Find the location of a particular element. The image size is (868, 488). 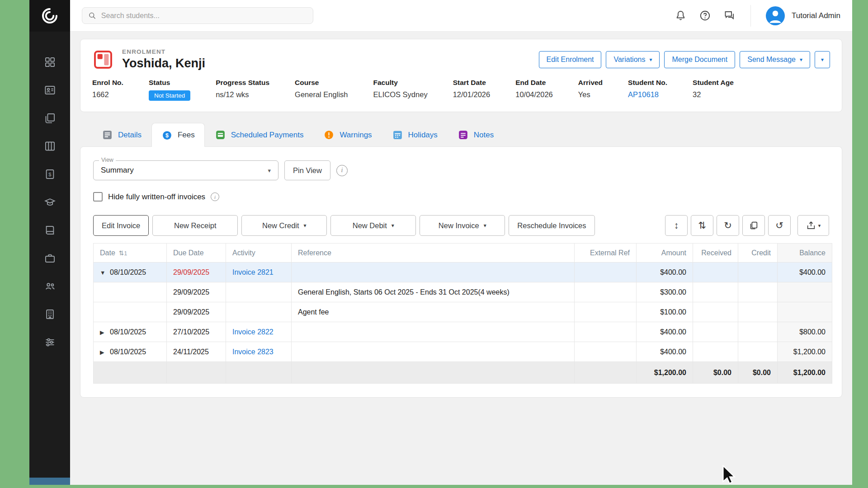

sidebar-item-boards is located at coordinates (50, 146).